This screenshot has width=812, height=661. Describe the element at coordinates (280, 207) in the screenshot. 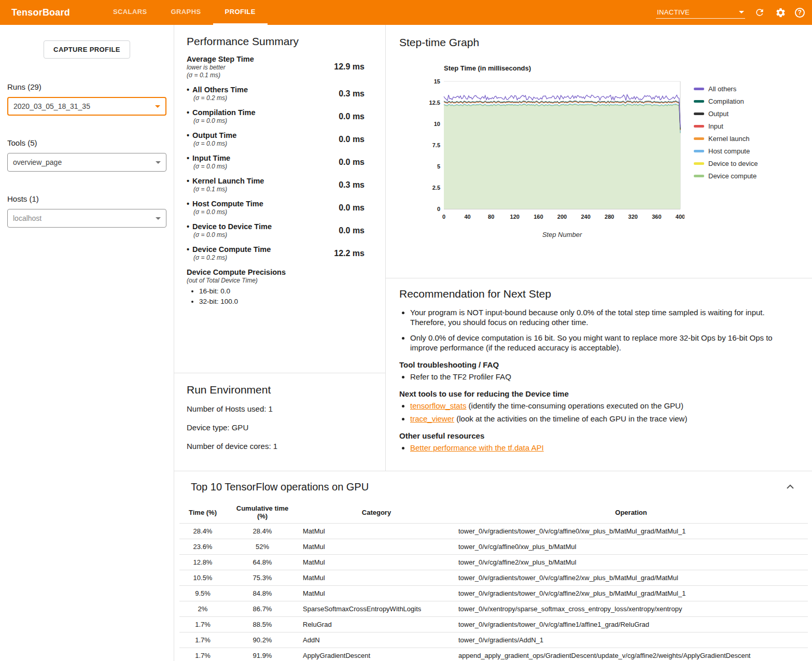

I see `perf-metric-row: •Host Compute Time (σ = 0.0 ms) 0.0 ms` at that location.